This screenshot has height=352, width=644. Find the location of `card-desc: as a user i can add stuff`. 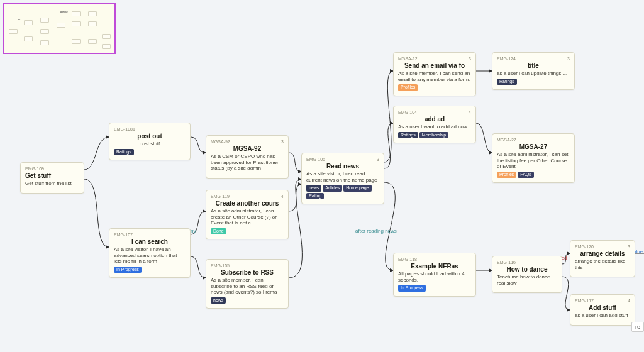

card-desc: as a user i can add stuff is located at coordinates (602, 316).